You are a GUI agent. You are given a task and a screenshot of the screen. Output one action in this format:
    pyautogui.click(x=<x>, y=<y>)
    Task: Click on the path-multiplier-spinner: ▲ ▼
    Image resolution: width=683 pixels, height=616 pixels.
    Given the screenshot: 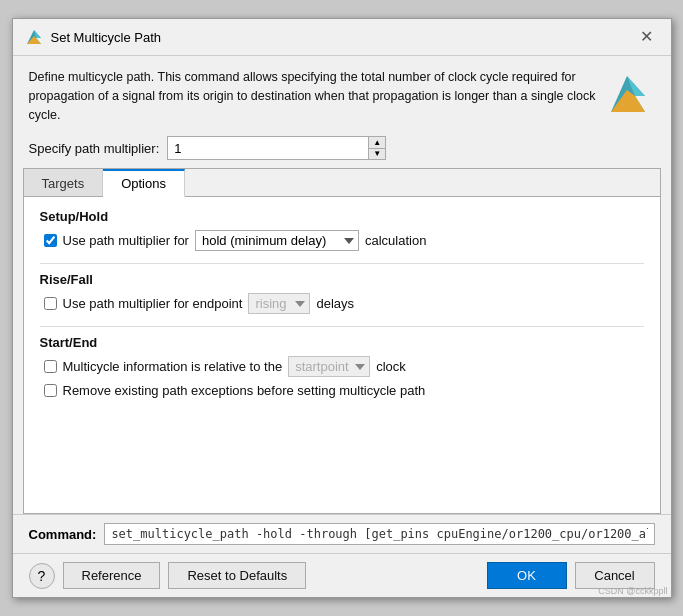 What is the action you would take?
    pyautogui.click(x=276, y=148)
    